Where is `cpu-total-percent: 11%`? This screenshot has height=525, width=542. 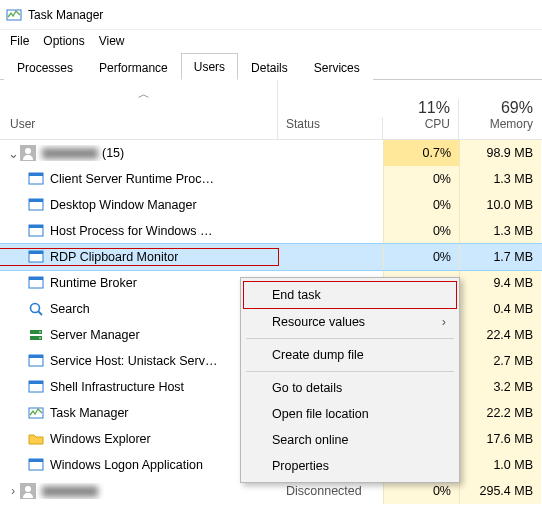 cpu-total-percent: 11% is located at coordinates (416, 108).